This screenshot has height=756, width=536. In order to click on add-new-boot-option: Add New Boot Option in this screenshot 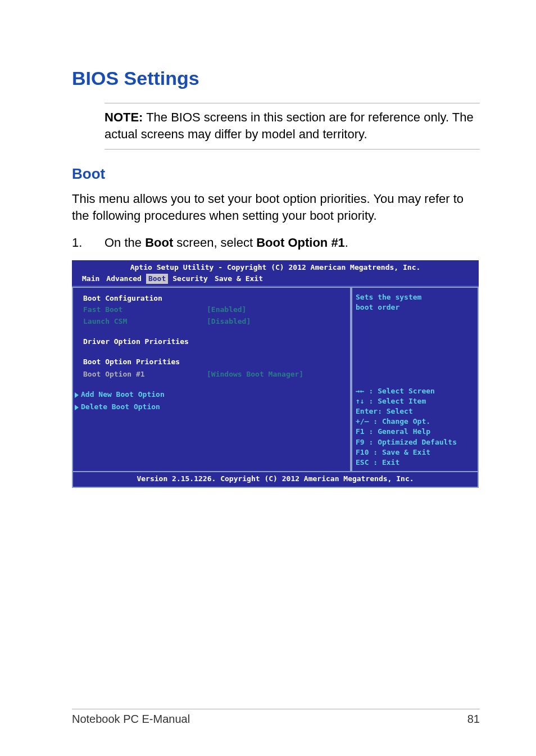, I will do `click(214, 395)`.